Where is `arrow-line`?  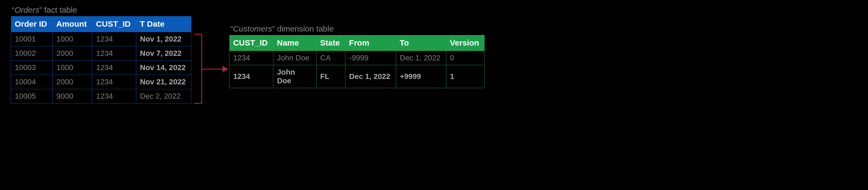
arrow-line is located at coordinates (213, 69).